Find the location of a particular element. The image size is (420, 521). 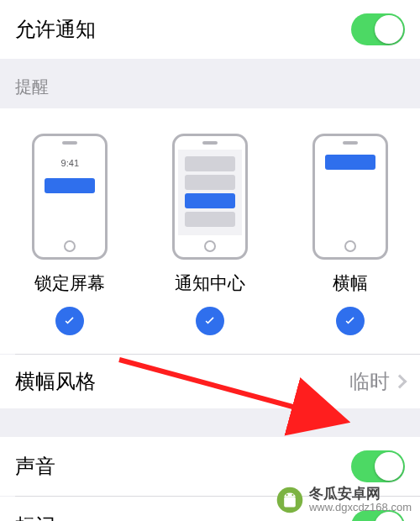

allow-notifications-label: 允许通知 is located at coordinates (55, 29).